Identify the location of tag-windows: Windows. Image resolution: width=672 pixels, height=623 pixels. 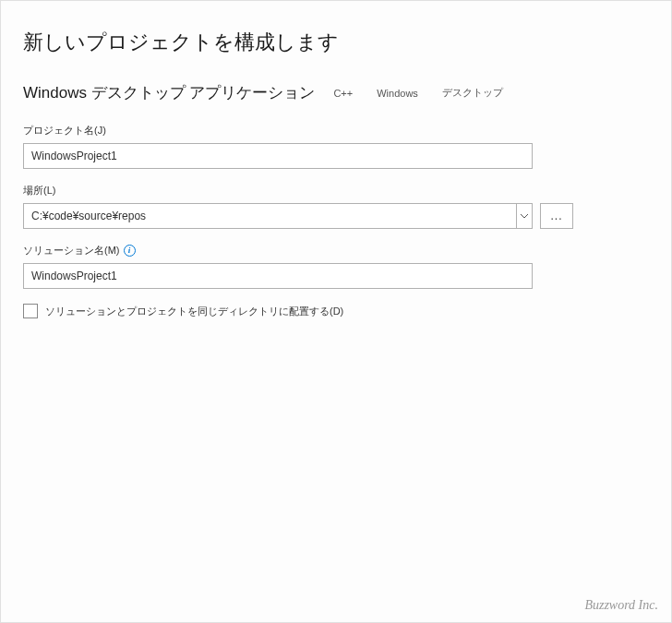
(397, 93).